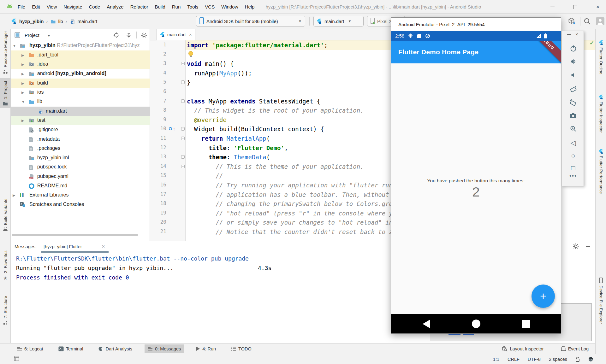 This screenshot has width=606, height=364. What do you see at coordinates (80, 177) in the screenshot?
I see `tree-item-pubspec-yaml: YMLpubspec.yaml` at bounding box center [80, 177].